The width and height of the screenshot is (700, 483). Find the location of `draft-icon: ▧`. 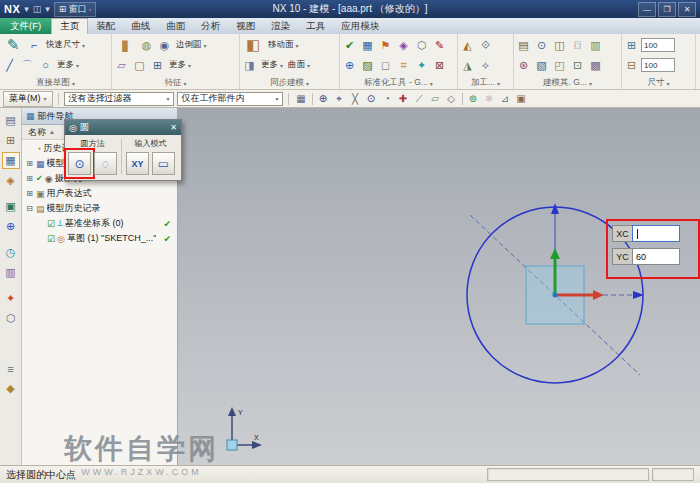

draft-icon: ▧ is located at coordinates (542, 65).